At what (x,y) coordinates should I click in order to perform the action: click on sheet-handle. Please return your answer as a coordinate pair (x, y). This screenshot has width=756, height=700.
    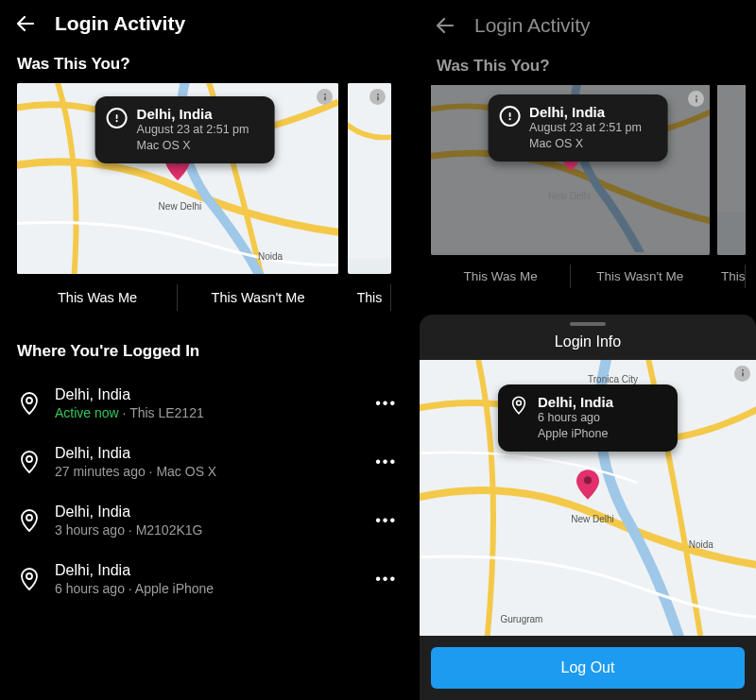
    Looking at the image, I should click on (588, 324).